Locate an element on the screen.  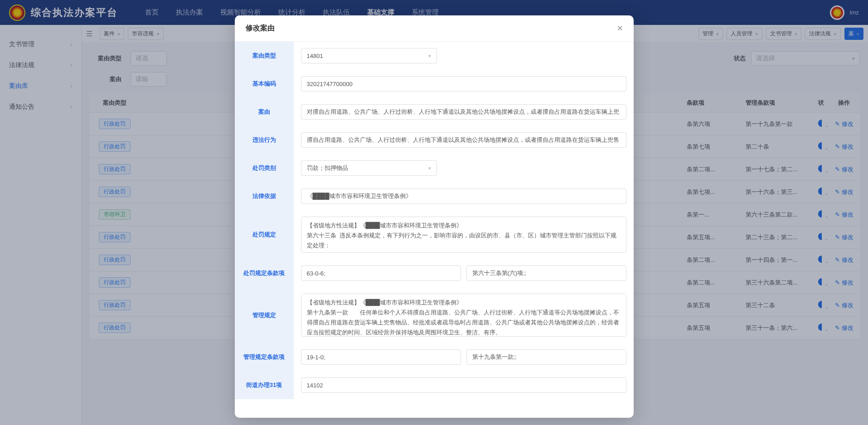
f-mrule-label: 管理规定 is located at coordinates (264, 315).